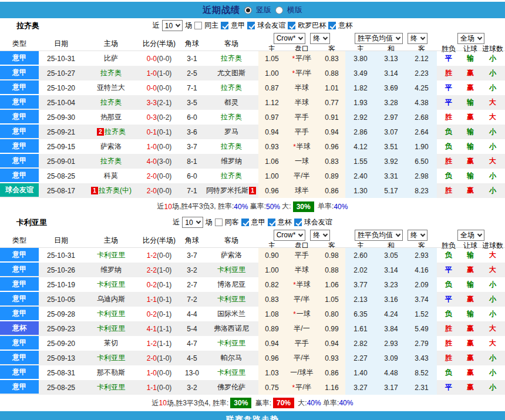 This screenshot has width=505, height=420. What do you see at coordinates (61, 132) in the screenshot?
I see `col-date: 25-09-21` at bounding box center [61, 132].